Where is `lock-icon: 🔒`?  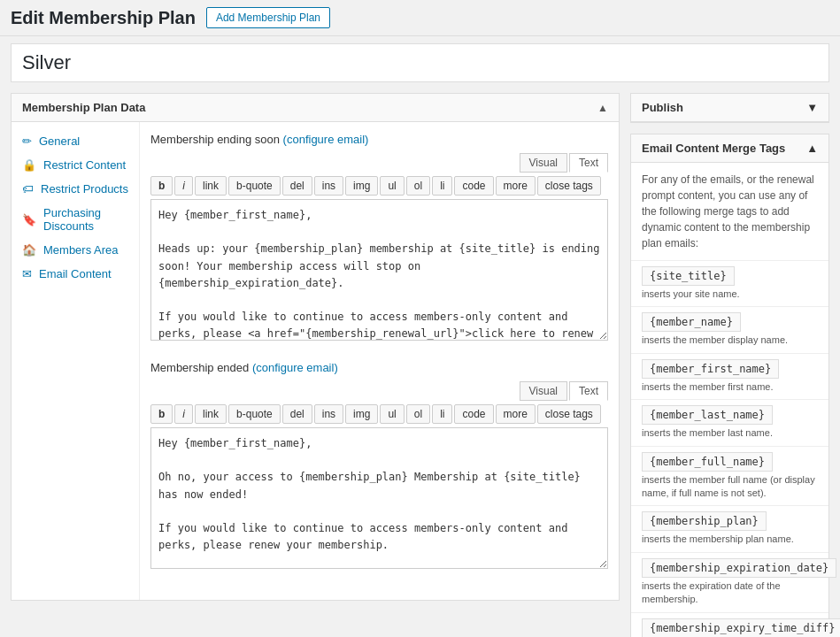 lock-icon: 🔒 is located at coordinates (29, 165).